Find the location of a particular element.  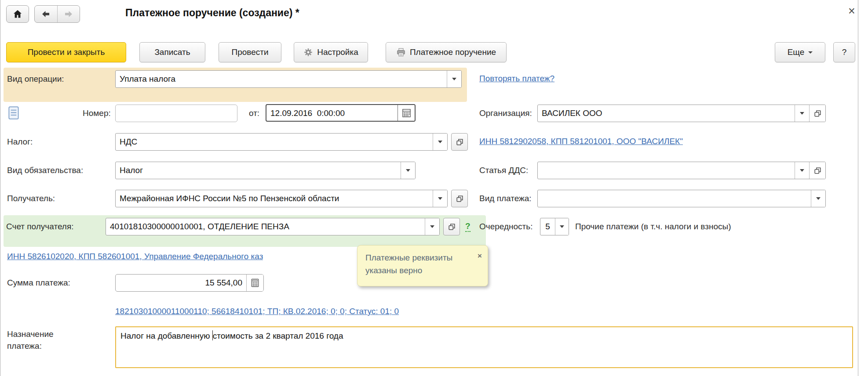

tax-label: Налог: is located at coordinates (20, 142).